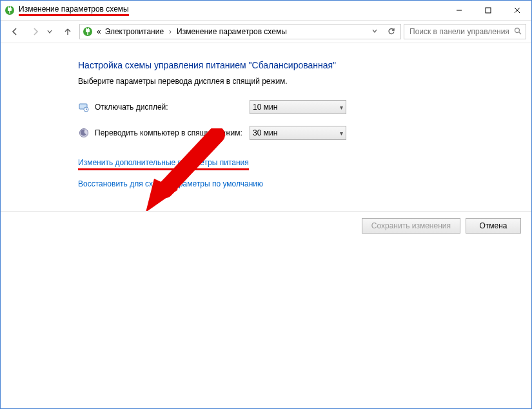 This screenshot has width=532, height=409. What do you see at coordinates (52, 32) in the screenshot?
I see `recent-locations-button` at bounding box center [52, 32].